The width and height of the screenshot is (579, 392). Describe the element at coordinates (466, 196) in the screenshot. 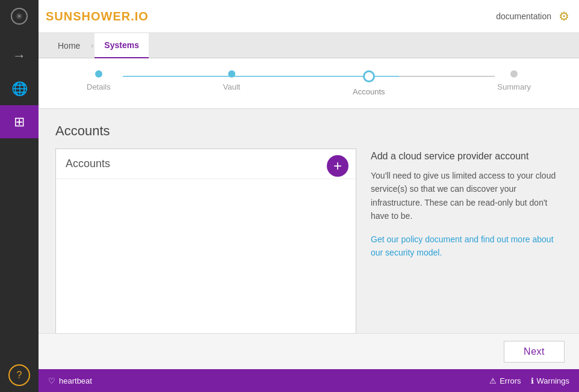

I see `info-text: You'll need to give us limited access to…` at that location.